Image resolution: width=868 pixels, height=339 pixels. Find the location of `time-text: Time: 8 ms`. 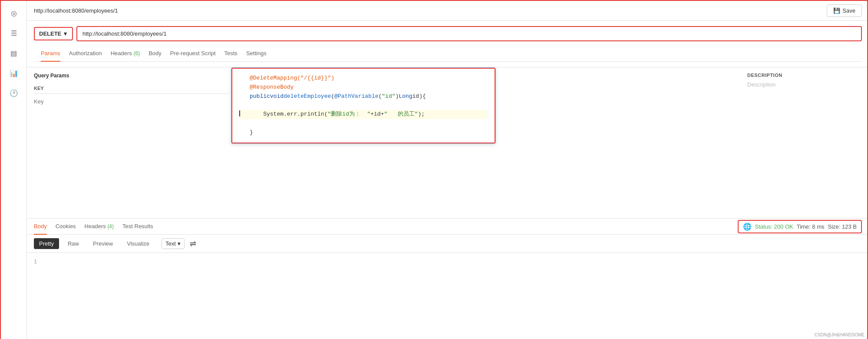

time-text: Time: 8 ms is located at coordinates (811, 227).